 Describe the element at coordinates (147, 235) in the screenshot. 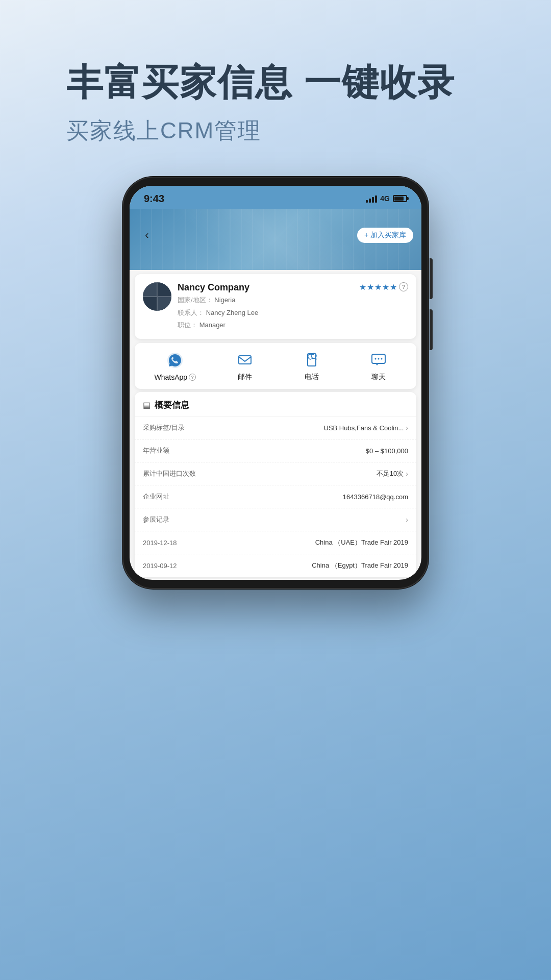

I see `back-button: ‹` at that location.